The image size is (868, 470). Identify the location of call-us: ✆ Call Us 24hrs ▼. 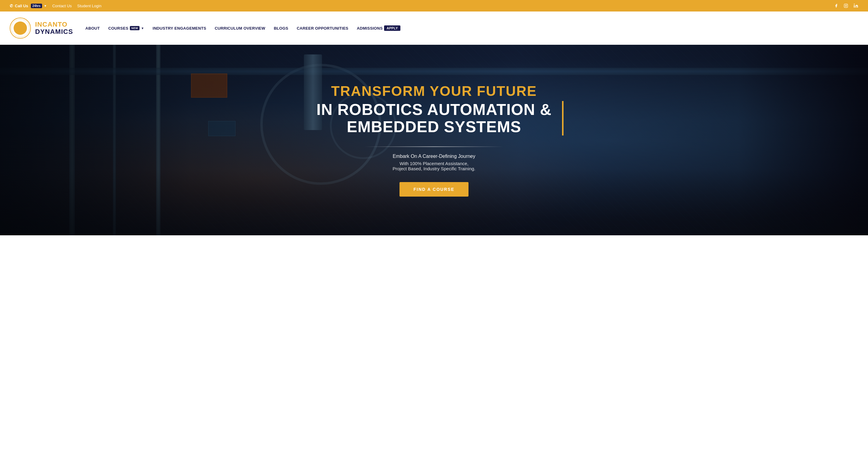
(28, 6).